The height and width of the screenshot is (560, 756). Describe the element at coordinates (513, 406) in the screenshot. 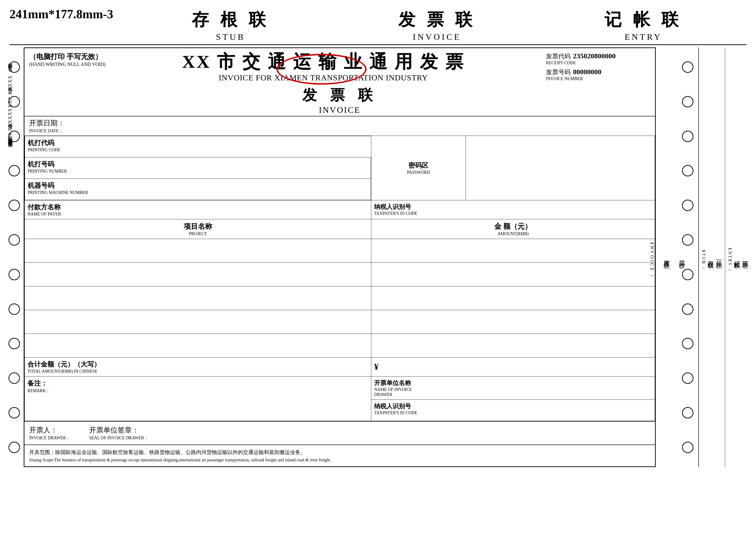

I see `drawer-taxpayer-cn: 纳税人识别号` at that location.